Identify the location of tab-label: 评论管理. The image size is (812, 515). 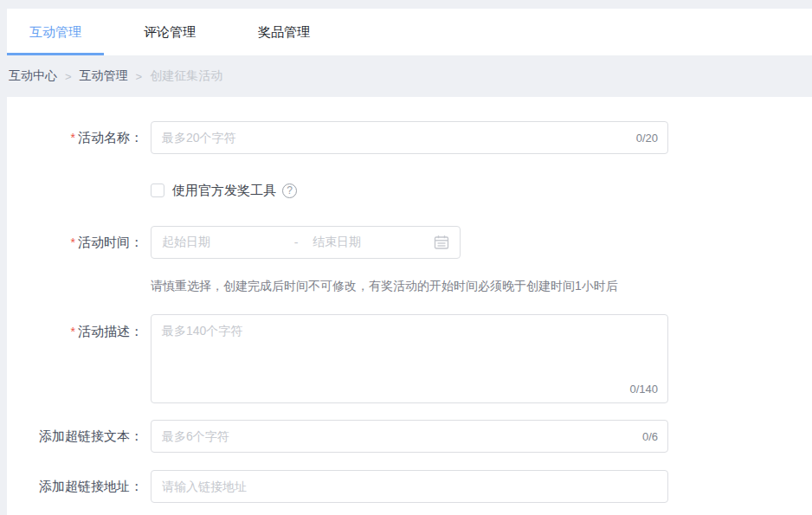
(170, 33).